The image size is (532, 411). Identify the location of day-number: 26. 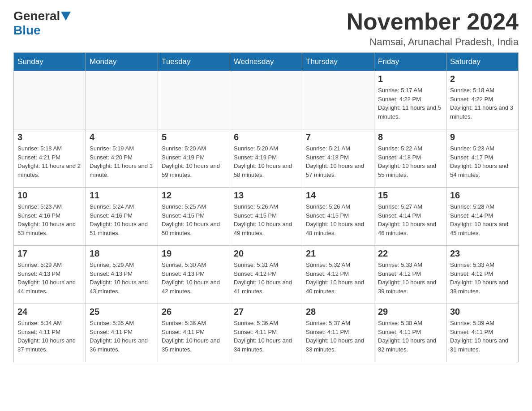
(194, 312).